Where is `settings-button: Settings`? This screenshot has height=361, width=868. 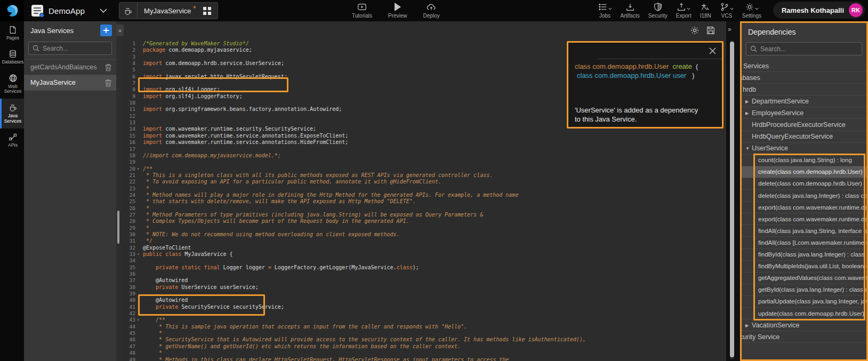 settings-button: Settings is located at coordinates (752, 11).